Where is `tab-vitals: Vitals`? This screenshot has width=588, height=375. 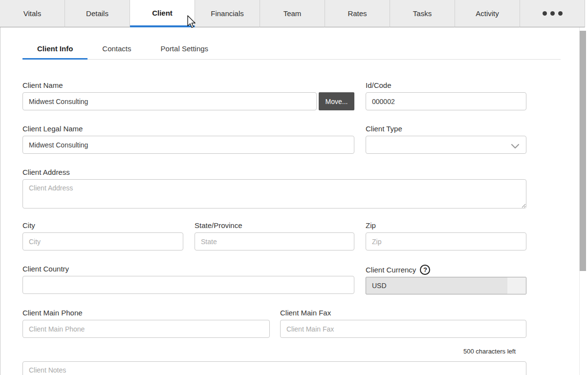
tab-vitals: Vitals is located at coordinates (32, 14).